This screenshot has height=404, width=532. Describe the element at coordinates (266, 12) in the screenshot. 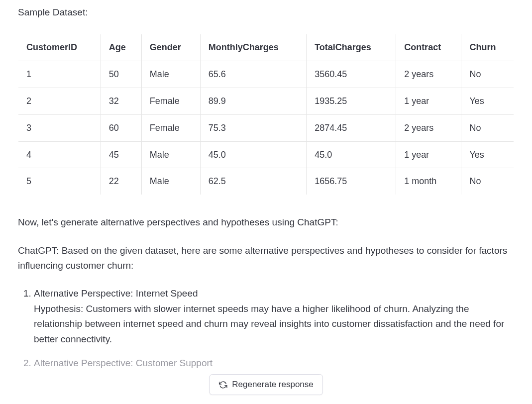

I see `sample-dataset-heading: Sample Dataset:` at that location.